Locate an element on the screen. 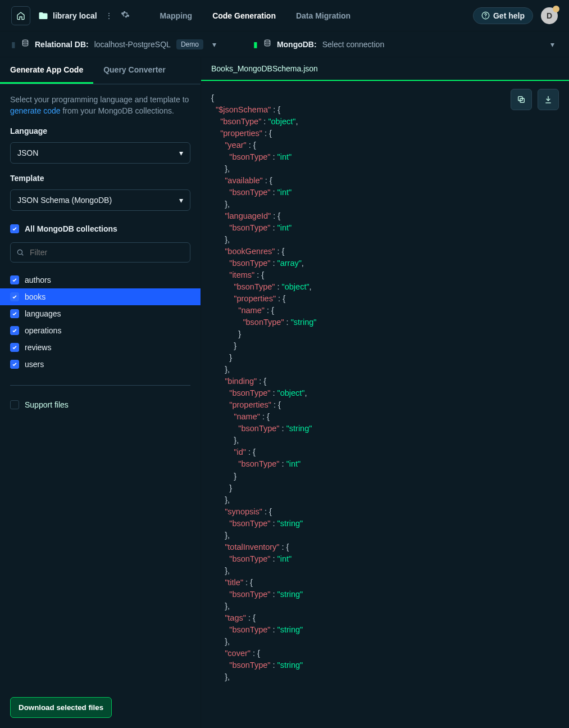 This screenshot has height=728, width=569. copy-icon is located at coordinates (521, 100).